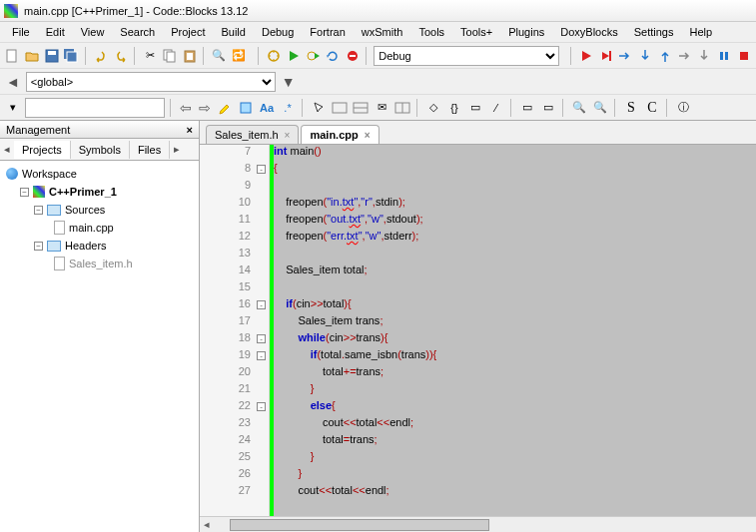  What do you see at coordinates (361, 108) in the screenshot?
I see `box2-icon` at bounding box center [361, 108].